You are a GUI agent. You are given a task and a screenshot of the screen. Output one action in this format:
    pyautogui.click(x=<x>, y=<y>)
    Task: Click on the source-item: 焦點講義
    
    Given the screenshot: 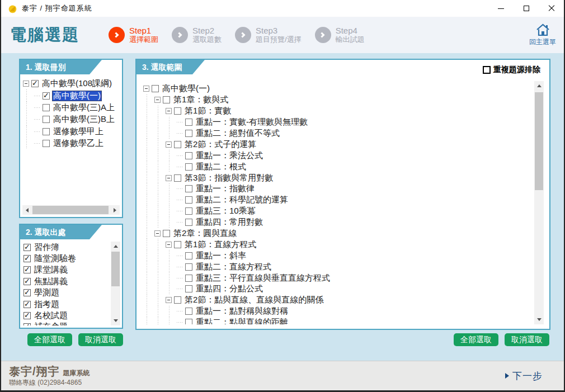 What is the action you would take?
    pyautogui.click(x=66, y=281)
    